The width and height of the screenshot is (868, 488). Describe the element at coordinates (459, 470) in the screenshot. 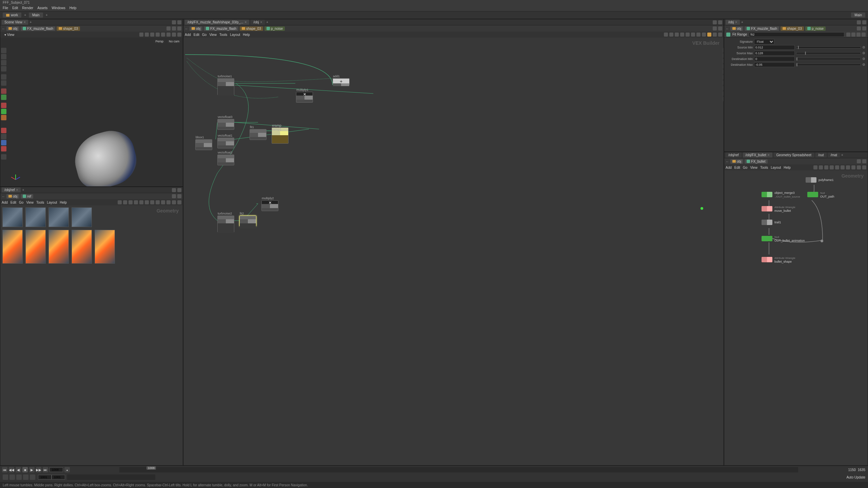

I see `timeline-track: 1008` at that location.